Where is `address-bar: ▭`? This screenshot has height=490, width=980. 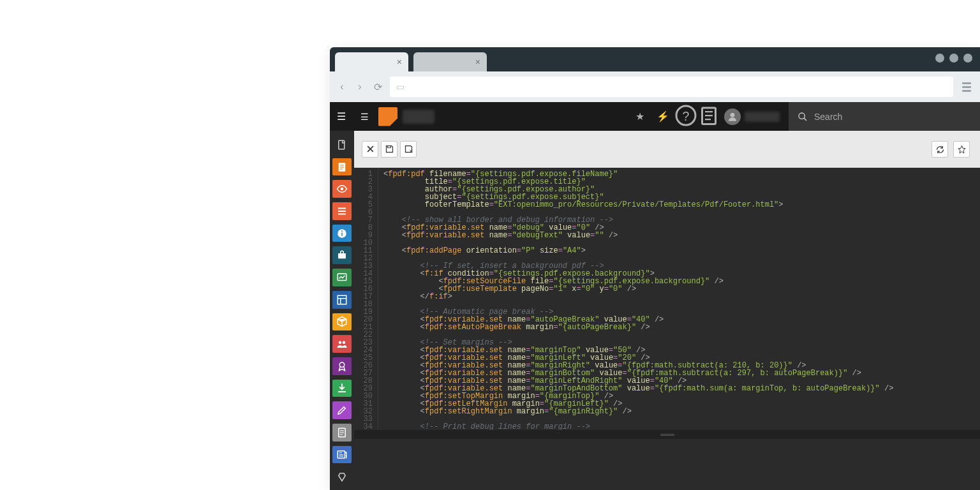
address-bar: ▭ is located at coordinates (671, 87).